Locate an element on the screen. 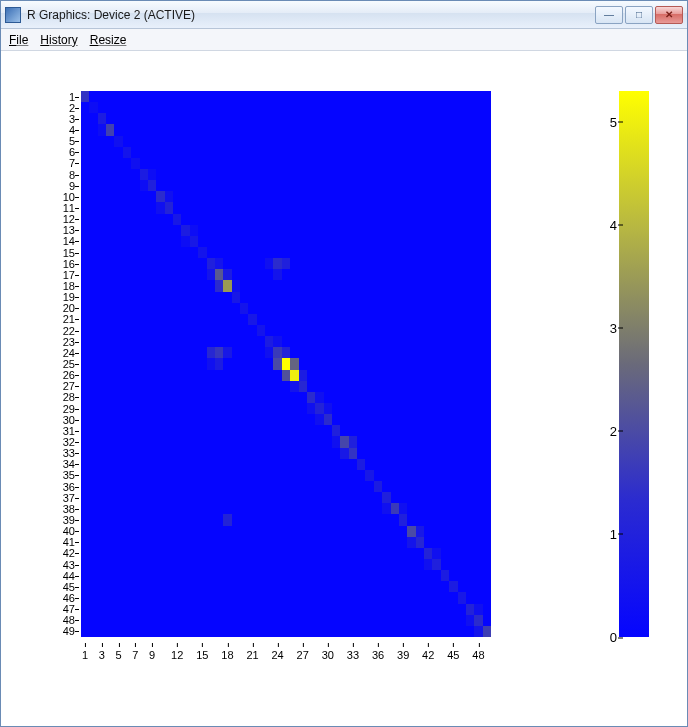 This screenshot has height=727, width=688. x-tick-label: 1 is located at coordinates (85, 655).